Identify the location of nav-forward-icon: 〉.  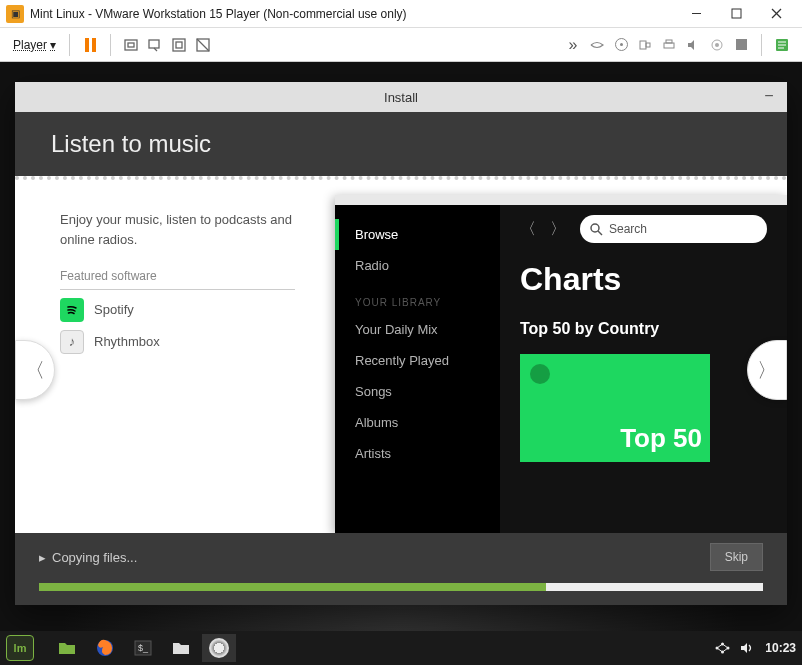
(558, 230).